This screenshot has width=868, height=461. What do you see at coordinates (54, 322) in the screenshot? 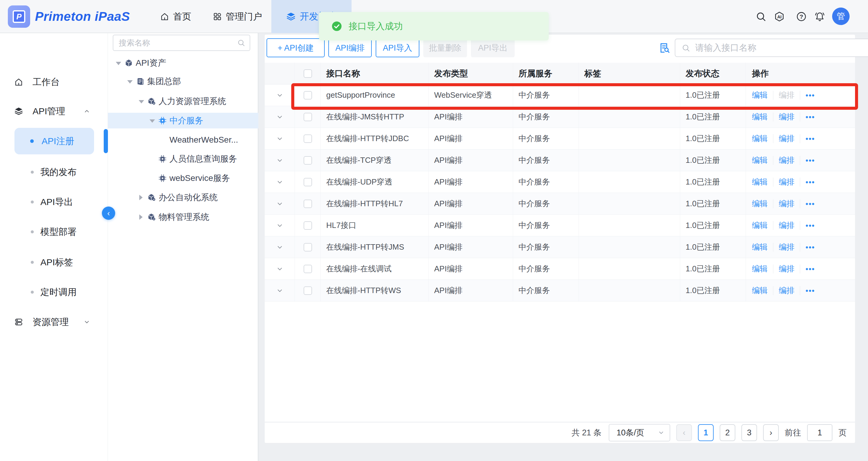
I see `sidebar-item-resource-mgmt: 资源管理` at bounding box center [54, 322].